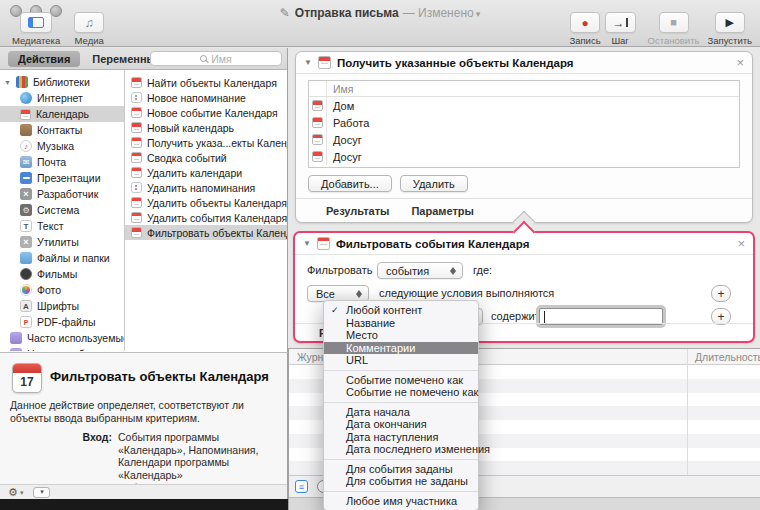 The height and width of the screenshot is (510, 760). Describe the element at coordinates (401, 360) in the screenshot. I see `menu-item: URL` at that location.